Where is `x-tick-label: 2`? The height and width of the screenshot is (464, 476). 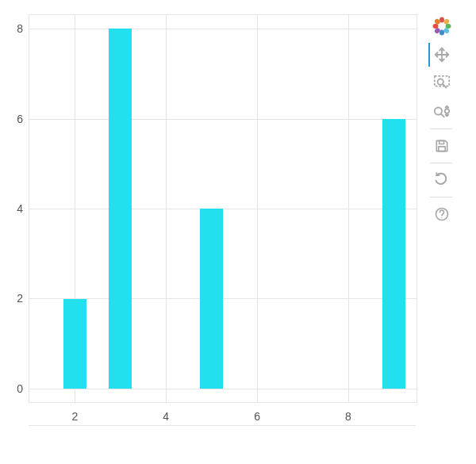 x-tick-label: 2 is located at coordinates (75, 416).